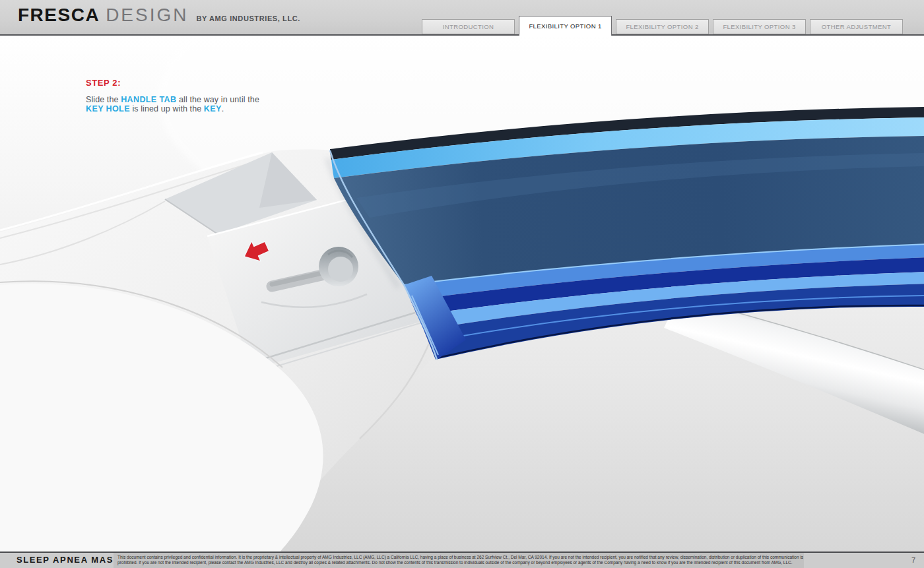 Image resolution: width=924 pixels, height=568 pixels. Describe the element at coordinates (663, 26) in the screenshot. I see `nav-tabs: INTRODUCTION FLEXIBILITY OPTION 1 FLEXIB…` at that location.